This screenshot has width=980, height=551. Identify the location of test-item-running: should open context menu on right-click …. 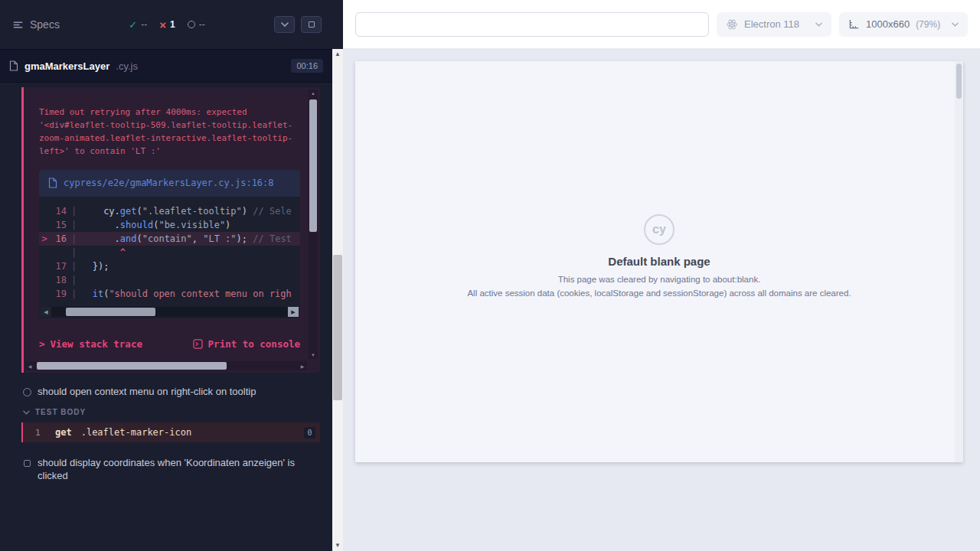
(171, 392).